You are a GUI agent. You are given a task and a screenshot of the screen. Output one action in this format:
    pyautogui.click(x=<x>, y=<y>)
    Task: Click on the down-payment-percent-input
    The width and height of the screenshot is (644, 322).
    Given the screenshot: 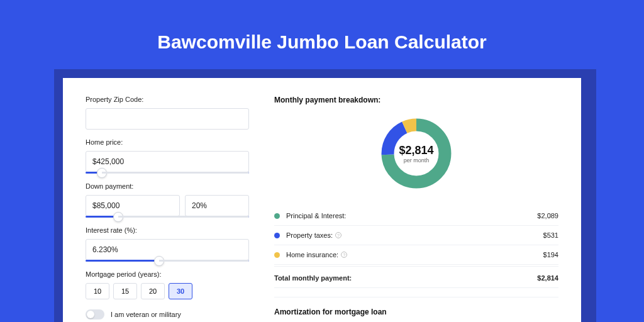 What is the action you would take?
    pyautogui.click(x=217, y=206)
    